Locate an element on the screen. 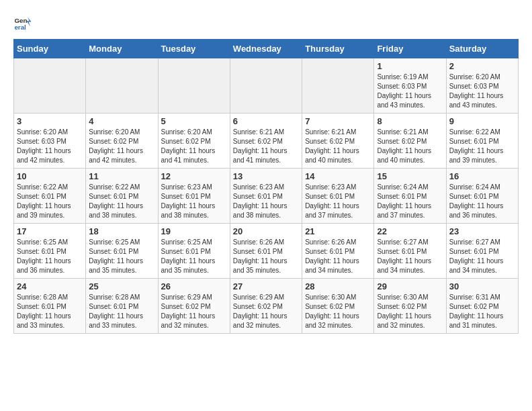 The width and height of the screenshot is (532, 411). calendar-cell: 11Sunrise: 6:22 AM Sunset: 6:01 PM Dayli… is located at coordinates (122, 196).